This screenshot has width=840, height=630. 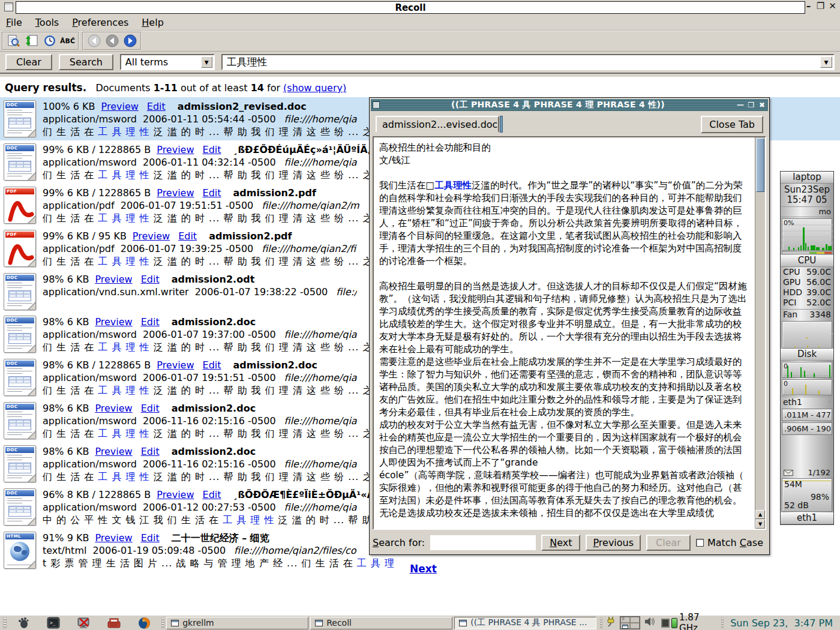 I want to click on power-plug-icon, so click(x=611, y=623).